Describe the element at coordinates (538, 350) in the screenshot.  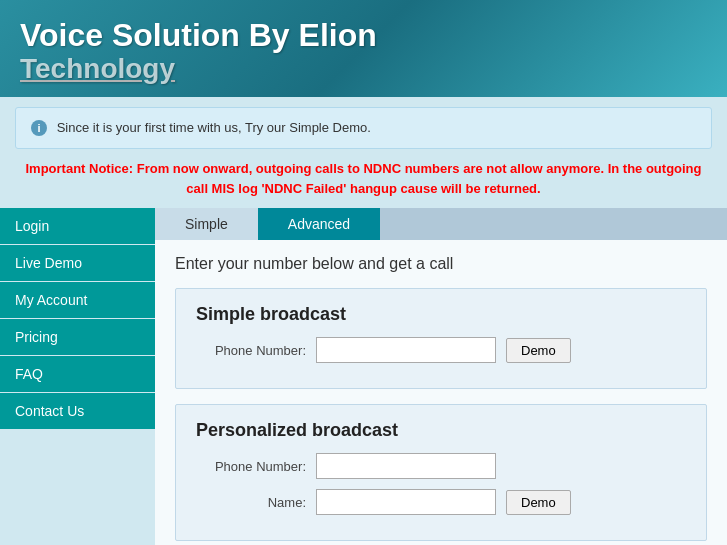
I see `simple-demo-button: Demo` at that location.